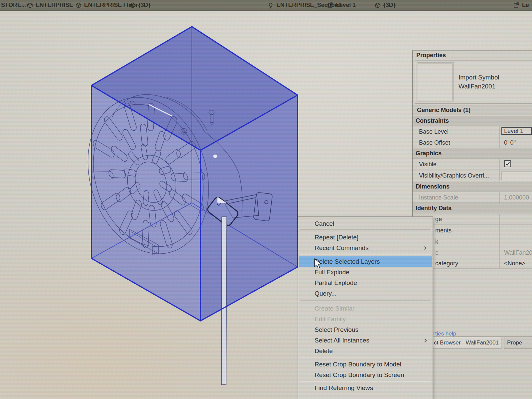  I want to click on view-tab-enterprise-floor: ENTERPRISE Floor, so click(106, 5).